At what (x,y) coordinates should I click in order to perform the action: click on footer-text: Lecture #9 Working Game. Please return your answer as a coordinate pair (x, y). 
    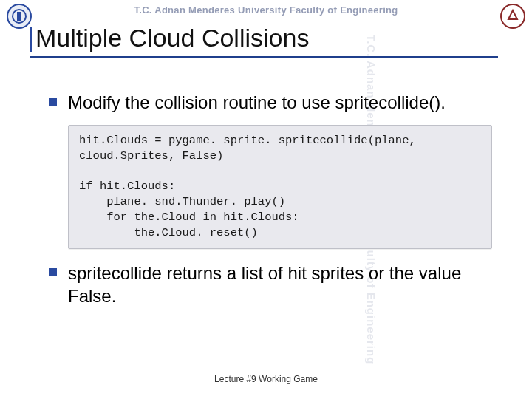
    Looking at the image, I should click on (266, 379).